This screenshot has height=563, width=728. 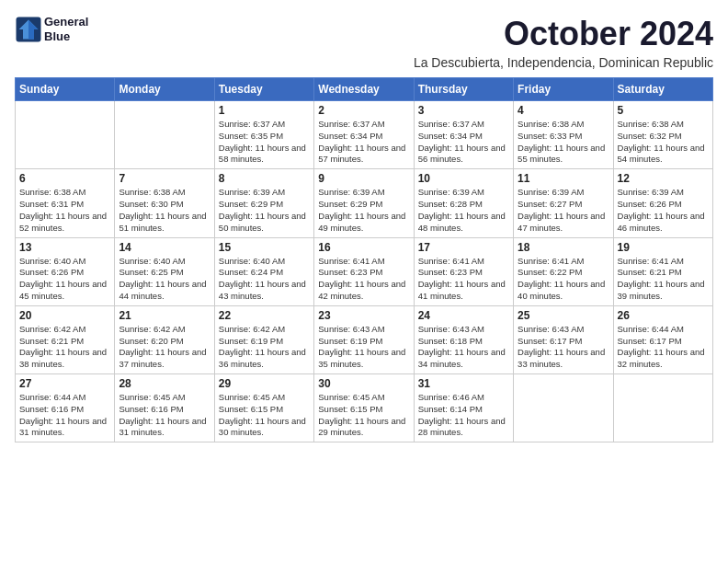 What do you see at coordinates (64, 178) in the screenshot?
I see `day-number: 6` at bounding box center [64, 178].